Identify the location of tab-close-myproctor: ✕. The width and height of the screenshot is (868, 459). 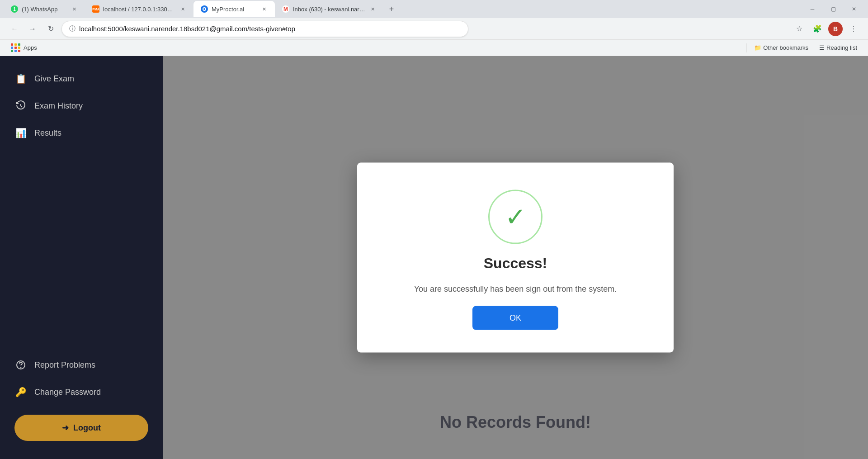
(264, 9).